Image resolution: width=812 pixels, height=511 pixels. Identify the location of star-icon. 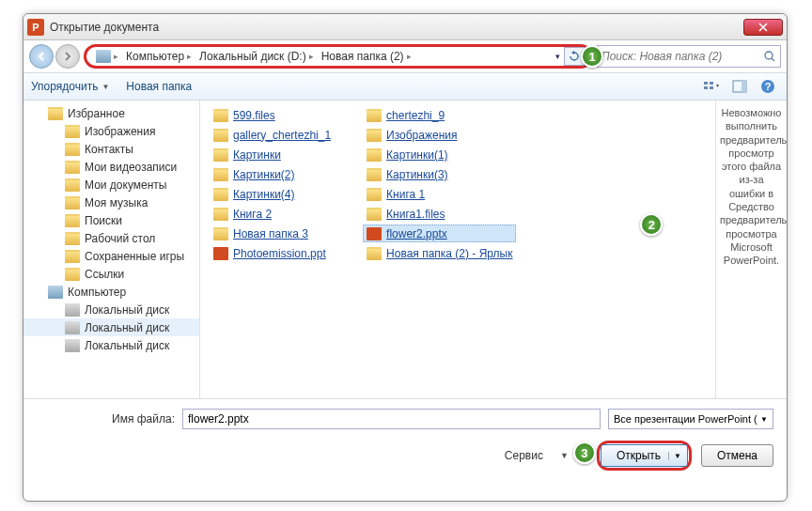
(55, 114).